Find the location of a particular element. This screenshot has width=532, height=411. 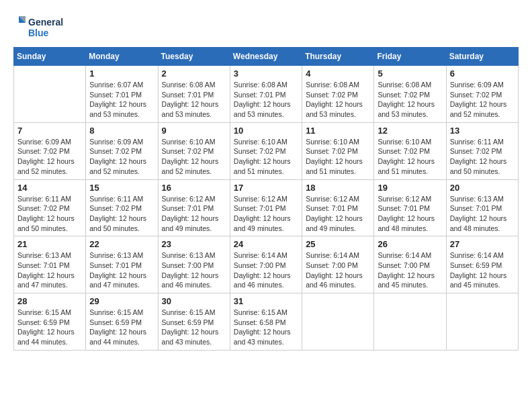

calendar-cell: 17Sunrise: 6:12 AMSunset: 7:01 PMDayligh… is located at coordinates (266, 208).